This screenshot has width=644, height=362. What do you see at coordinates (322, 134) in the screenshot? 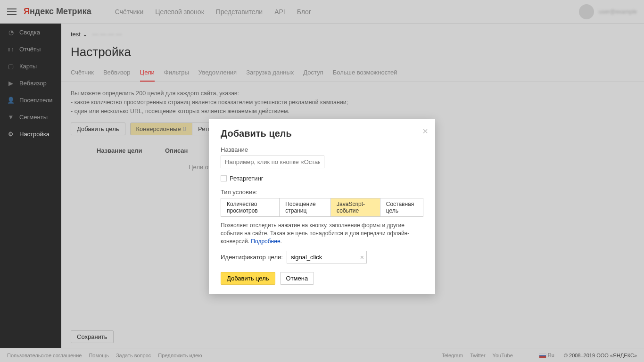
I see `modal-title: Добавить цель` at bounding box center [322, 134].